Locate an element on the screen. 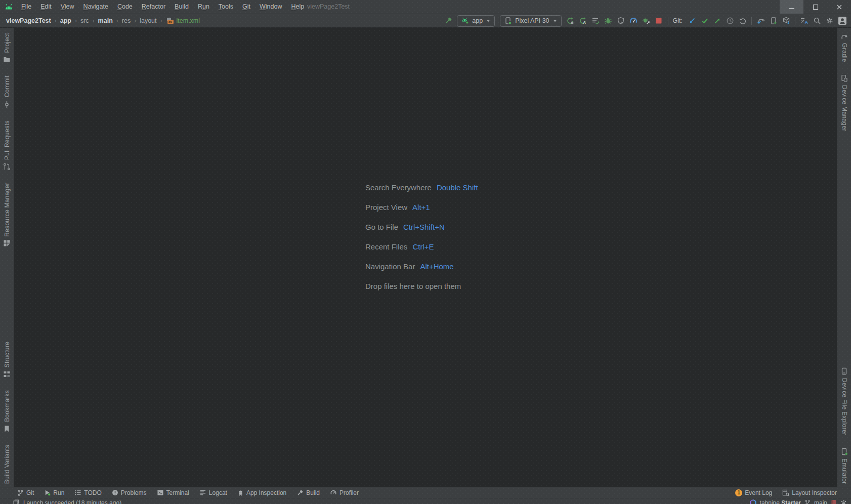 This screenshot has width=851, height=504. breadcrumb-app: app is located at coordinates (66, 21).